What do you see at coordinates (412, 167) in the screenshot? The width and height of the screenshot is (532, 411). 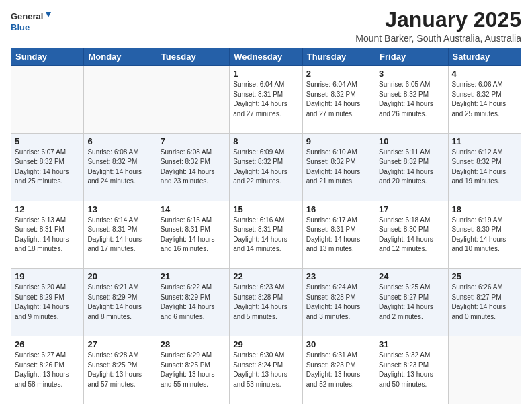 I see `calendar-day-cell: 10Sunrise: 6:11 AM Sunset: 8:32 PM Dayli…` at bounding box center [412, 167].